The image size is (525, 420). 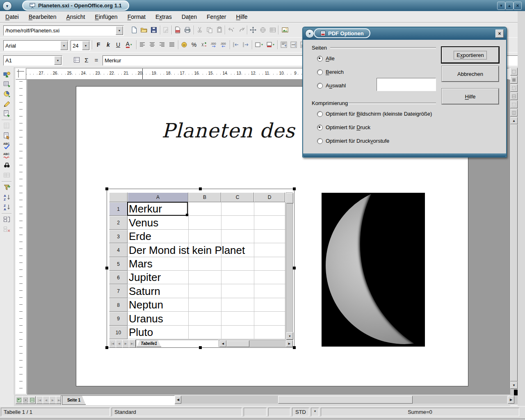 I want to click on align-middle-icon, so click(x=294, y=45).